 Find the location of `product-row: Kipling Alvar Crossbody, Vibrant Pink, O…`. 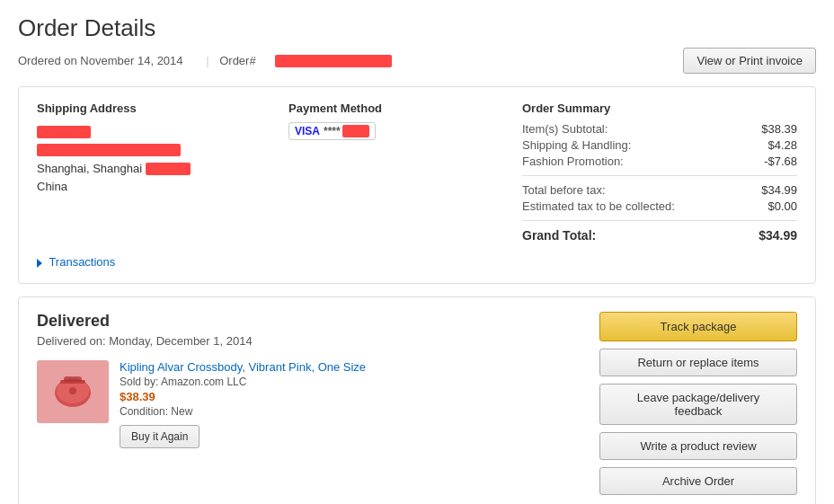

product-row: Kipling Alvar Crossbody, Vibrant Pink, O… is located at coordinates (309, 404).